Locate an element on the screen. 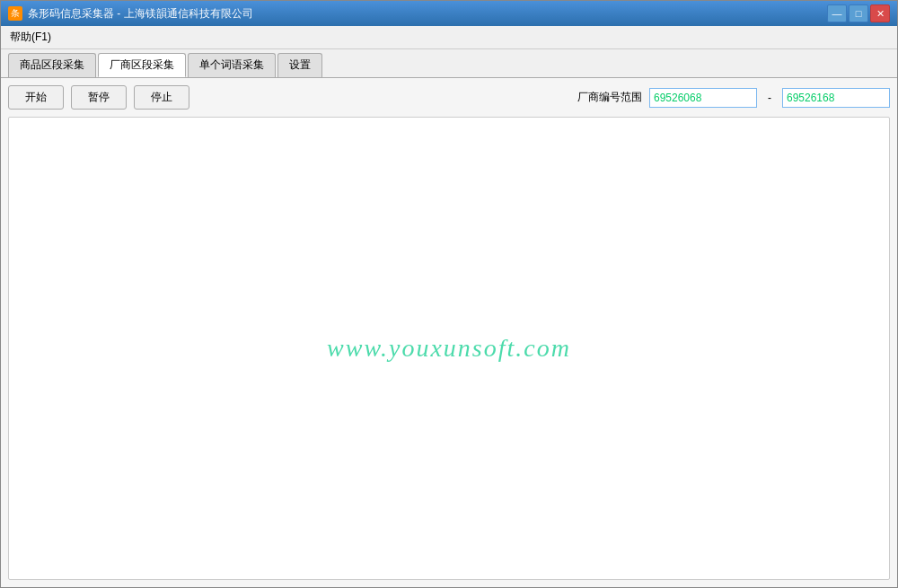 This screenshot has width=898, height=588. window-controls: — □ ✕ is located at coordinates (858, 13).